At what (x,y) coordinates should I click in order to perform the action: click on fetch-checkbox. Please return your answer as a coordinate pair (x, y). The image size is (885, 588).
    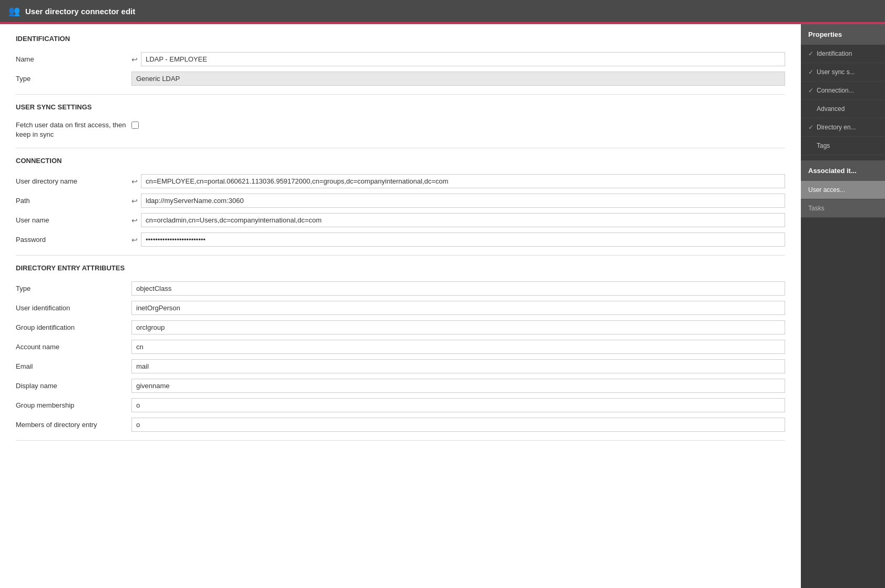
    Looking at the image, I should click on (135, 125).